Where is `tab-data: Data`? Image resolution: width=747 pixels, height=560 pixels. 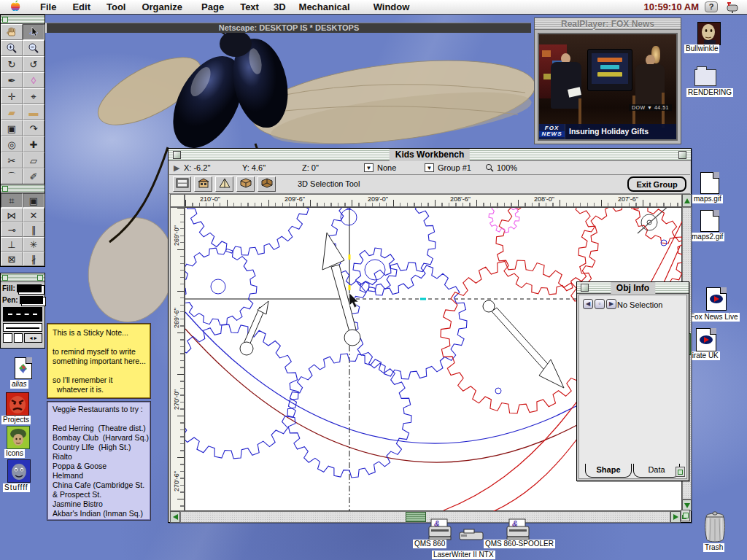 tab-data: Data is located at coordinates (657, 471).